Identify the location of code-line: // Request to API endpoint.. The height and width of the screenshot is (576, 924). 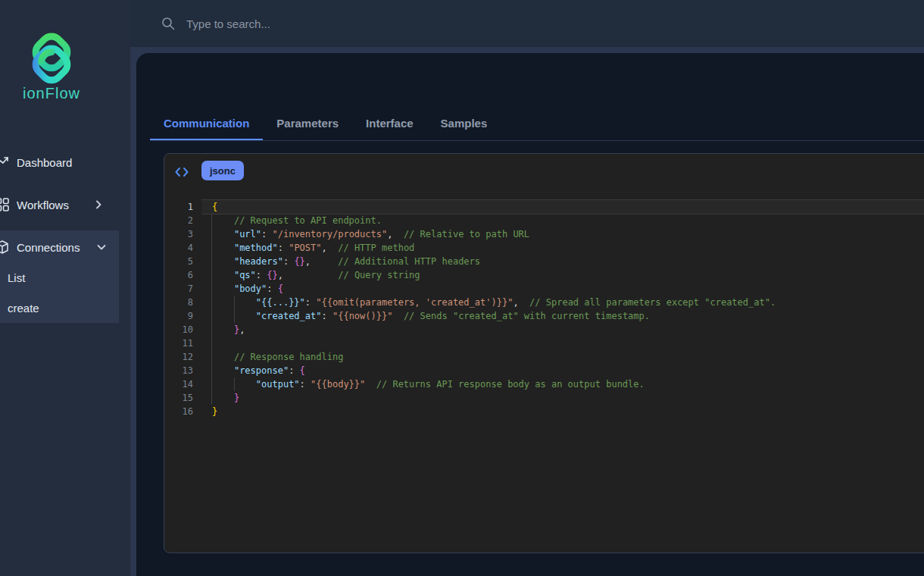
(568, 221).